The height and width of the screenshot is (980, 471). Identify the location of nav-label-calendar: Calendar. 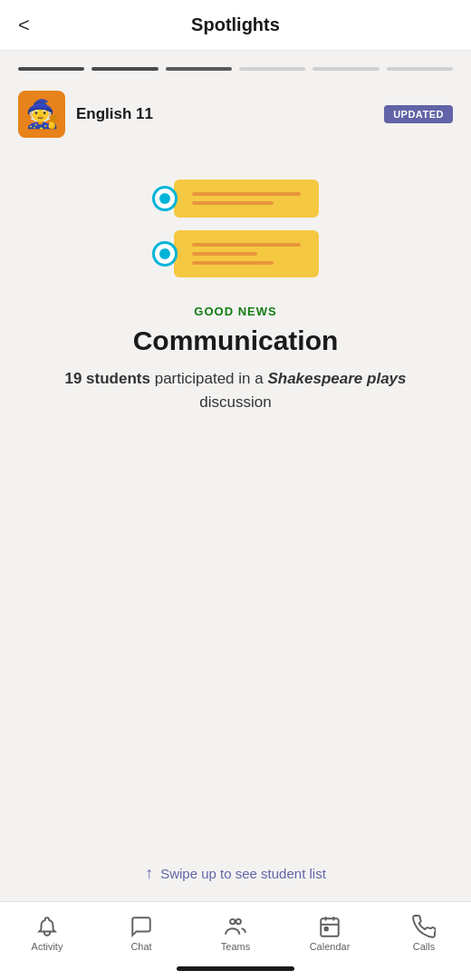
(330, 946).